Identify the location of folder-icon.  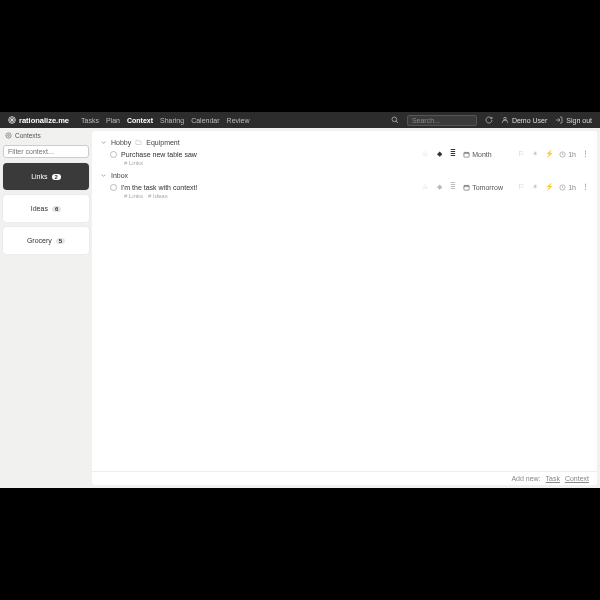
(138, 142).